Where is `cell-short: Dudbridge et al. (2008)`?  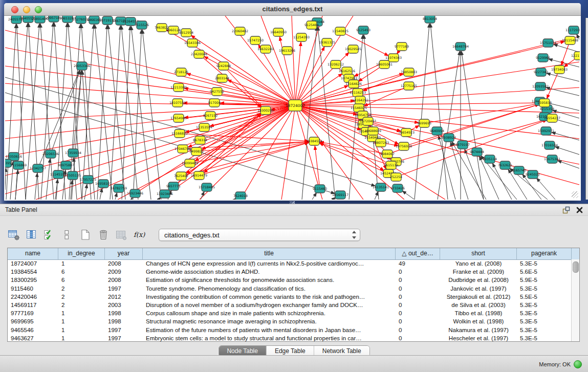 cell-short: Dudbridge et al. (2008) is located at coordinates (478, 280).